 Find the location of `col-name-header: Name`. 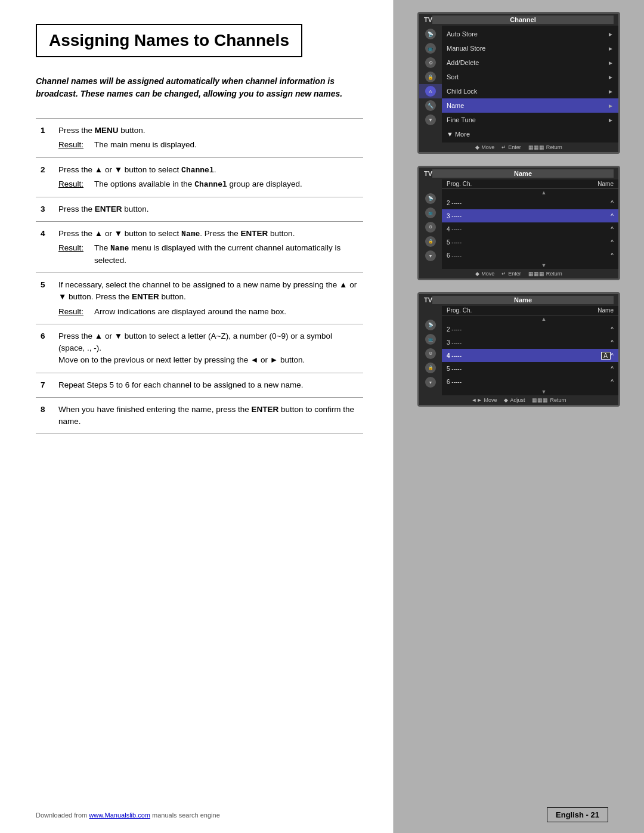

col-name-header: Name is located at coordinates (606, 184).